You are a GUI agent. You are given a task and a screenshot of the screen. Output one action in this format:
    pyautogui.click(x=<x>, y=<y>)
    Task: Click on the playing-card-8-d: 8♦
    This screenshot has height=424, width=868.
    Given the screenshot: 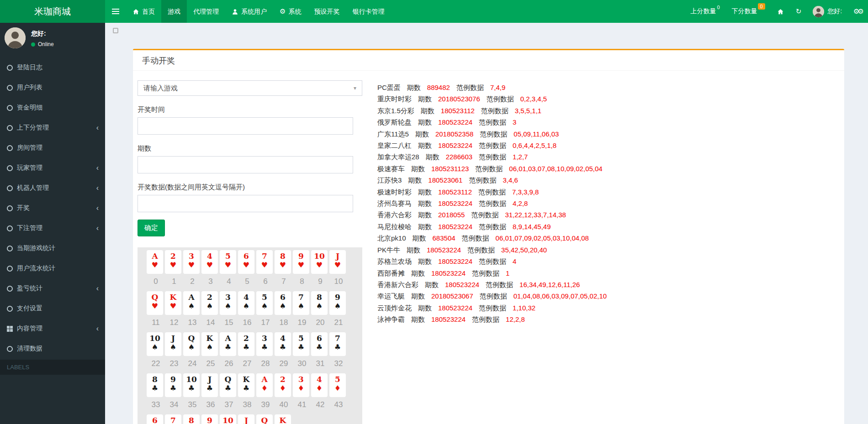 What is the action you would take?
    pyautogui.click(x=191, y=419)
    